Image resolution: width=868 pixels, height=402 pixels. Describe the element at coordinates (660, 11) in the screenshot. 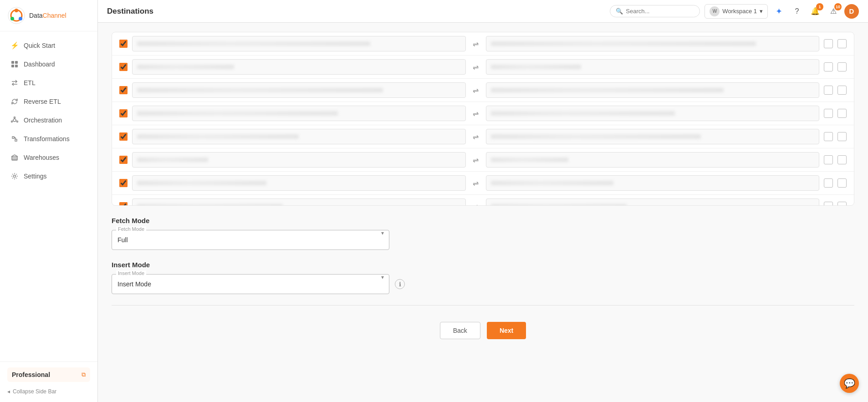

I see `search-input` at that location.